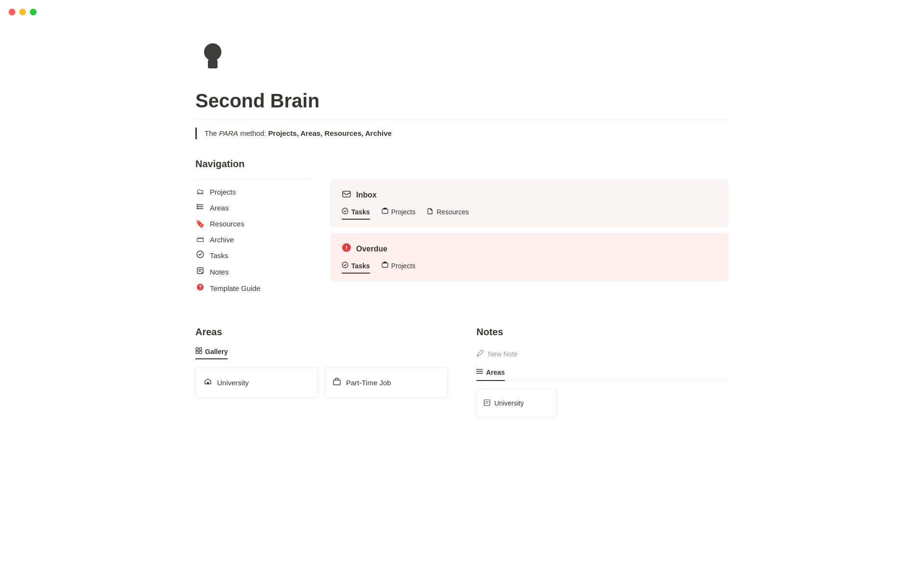 This screenshot has width=924, height=578. Describe the element at coordinates (12, 12) in the screenshot. I see `close-button` at that location.